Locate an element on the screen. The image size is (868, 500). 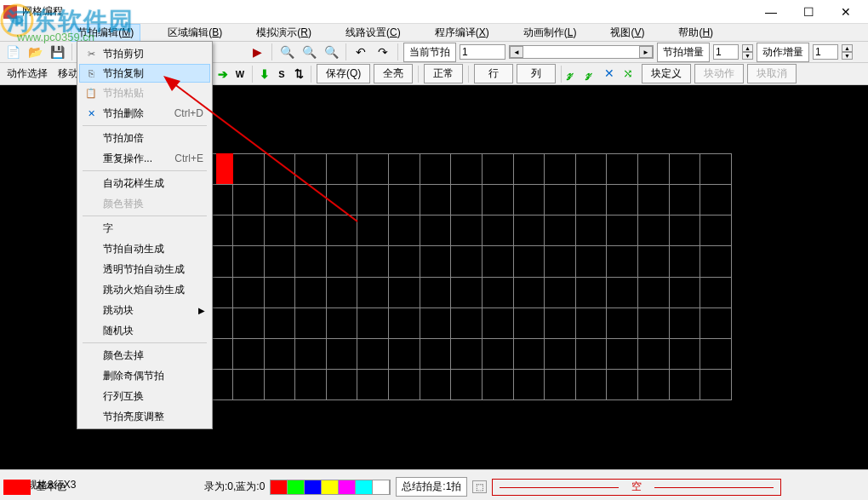
menu-beat-bright: 节拍亮度调整 is located at coordinates (145, 417).